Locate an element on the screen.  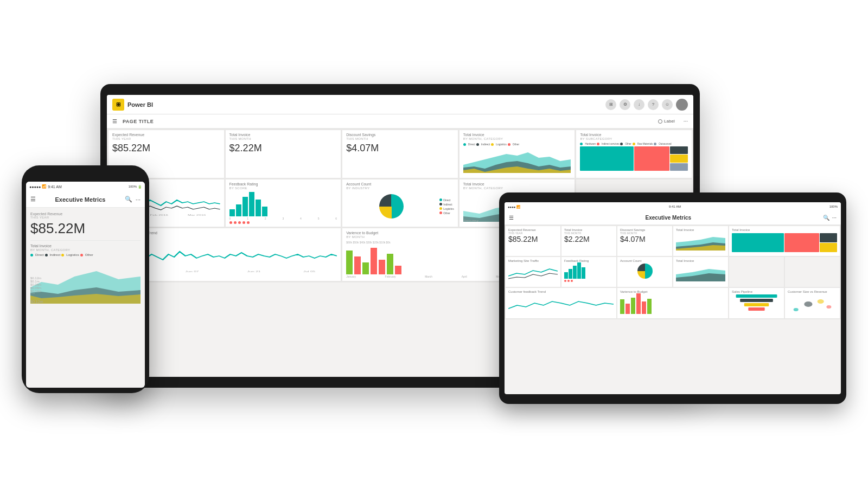
phone-battery-area: 100% 🔋 is located at coordinates (135, 187).